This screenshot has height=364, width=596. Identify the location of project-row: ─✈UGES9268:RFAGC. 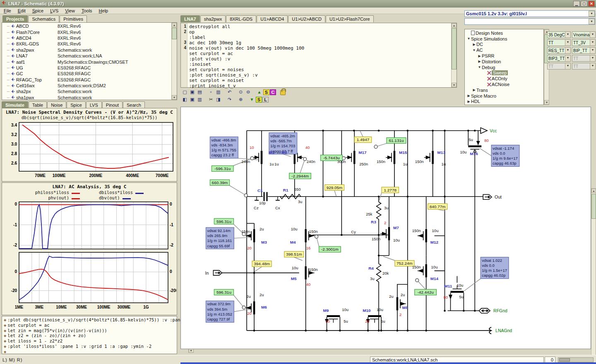
(87, 68).